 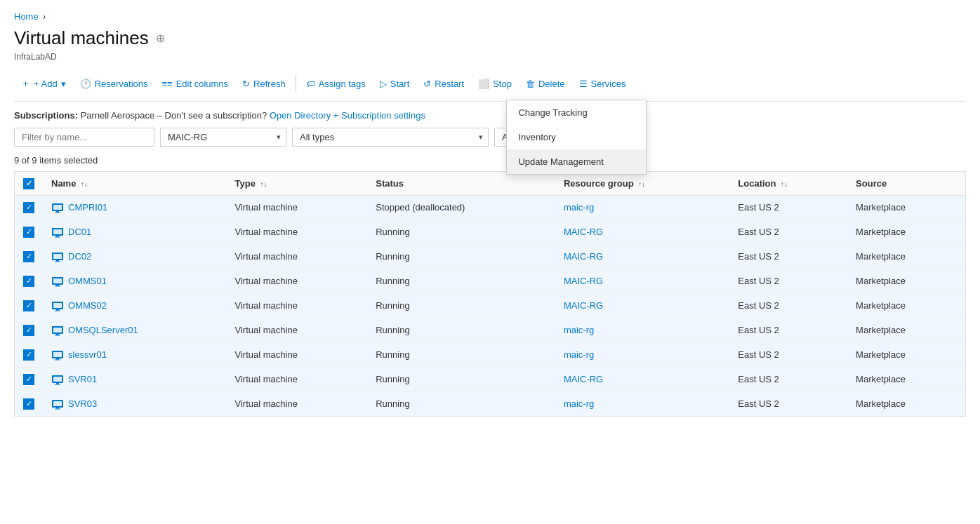 What do you see at coordinates (114, 84) in the screenshot?
I see `reservations-button: 🕐 Reservations` at bounding box center [114, 84].